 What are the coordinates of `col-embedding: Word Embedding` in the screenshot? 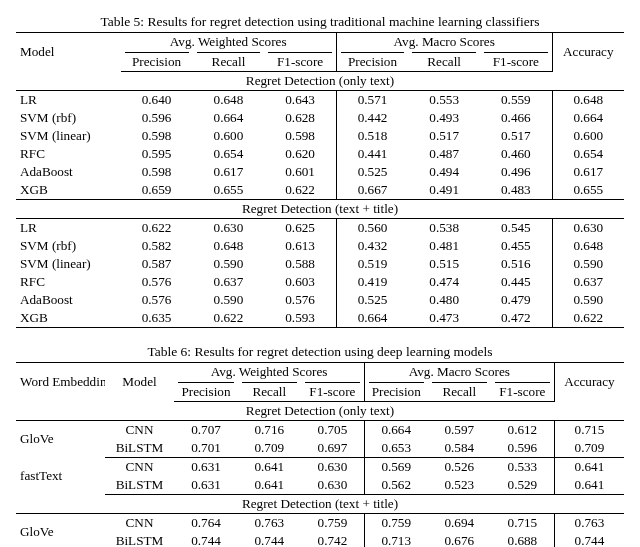 It's located at (60, 382).